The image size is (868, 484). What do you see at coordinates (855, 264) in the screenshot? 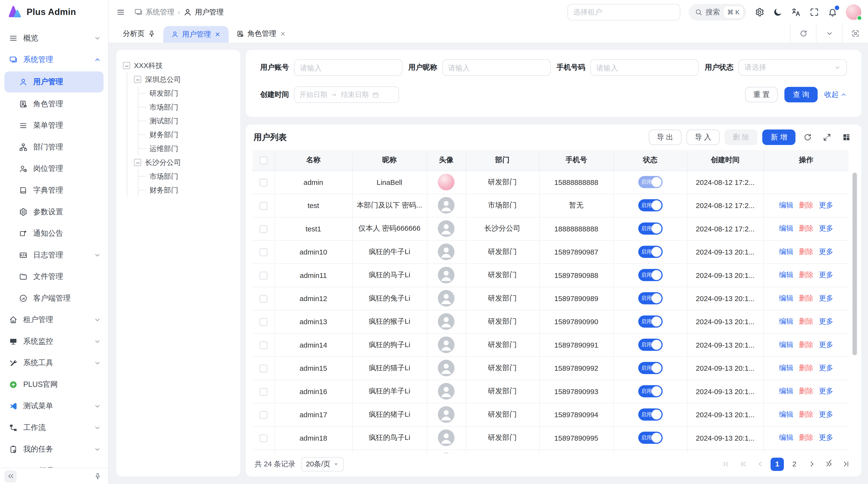
I see `scrollbar-thumb` at bounding box center [855, 264].